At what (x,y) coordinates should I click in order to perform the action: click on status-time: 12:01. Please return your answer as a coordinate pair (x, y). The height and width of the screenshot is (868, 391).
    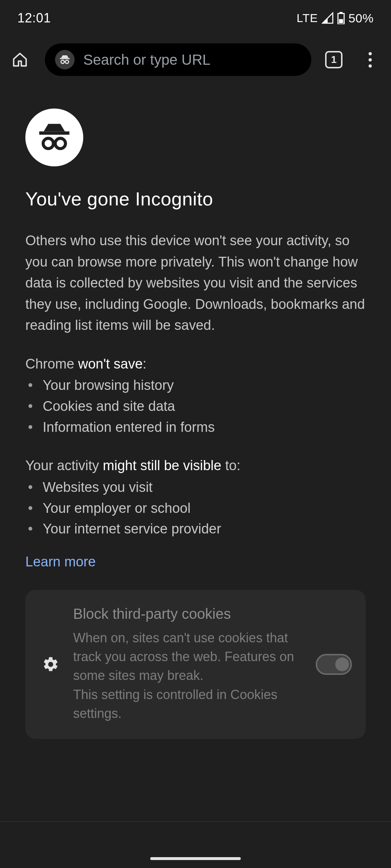
    Looking at the image, I should click on (34, 18).